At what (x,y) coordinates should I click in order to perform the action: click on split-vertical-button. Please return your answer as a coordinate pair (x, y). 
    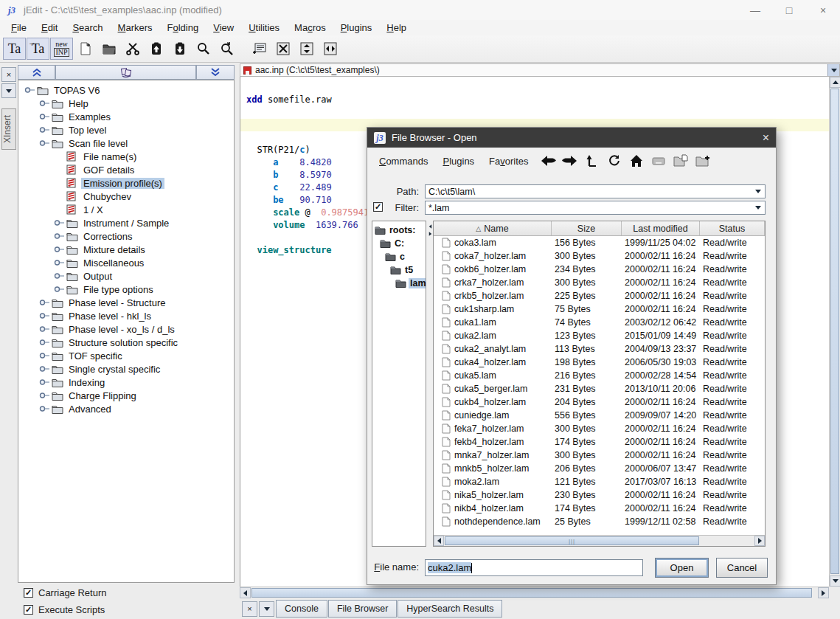
    Looking at the image, I should click on (330, 49).